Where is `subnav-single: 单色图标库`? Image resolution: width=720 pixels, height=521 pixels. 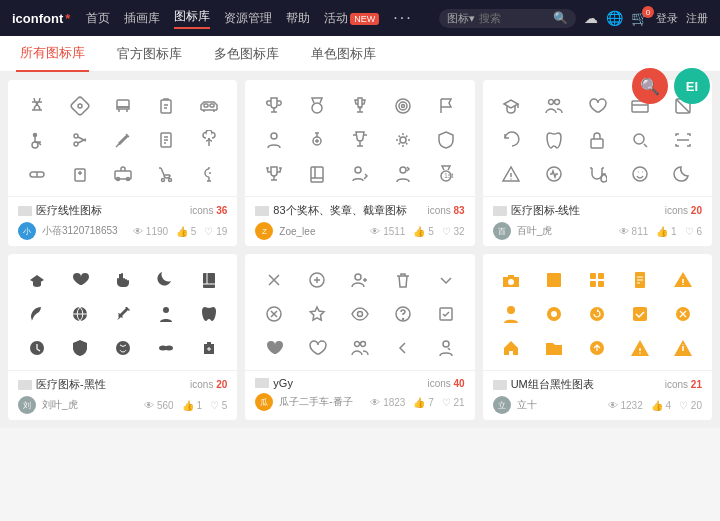 subnav-single: 单色图标库 is located at coordinates (344, 54).